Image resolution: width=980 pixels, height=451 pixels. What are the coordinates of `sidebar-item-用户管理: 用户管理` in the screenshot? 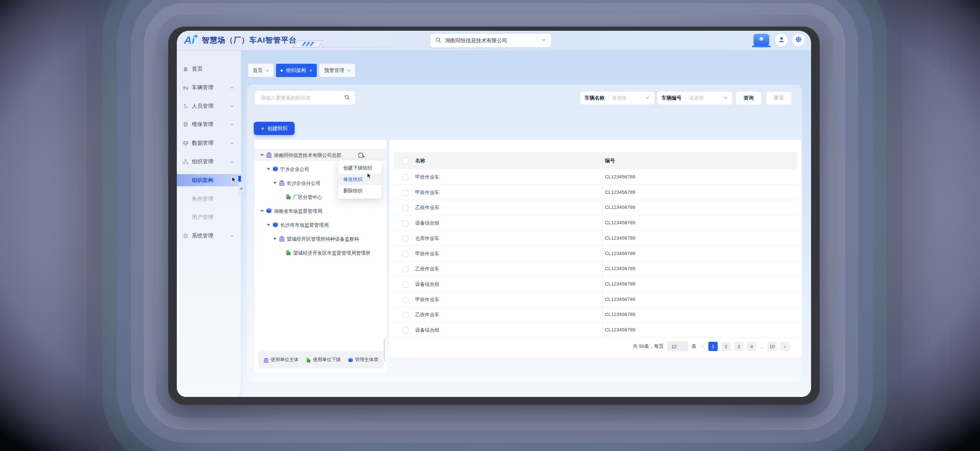 It's located at (209, 217).